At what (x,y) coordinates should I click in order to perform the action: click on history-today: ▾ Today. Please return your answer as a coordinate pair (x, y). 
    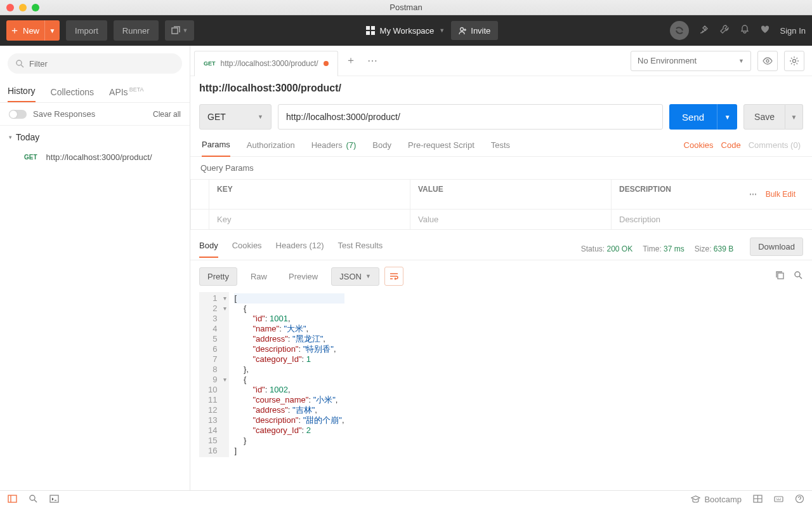
    Looking at the image, I should click on (95, 137).